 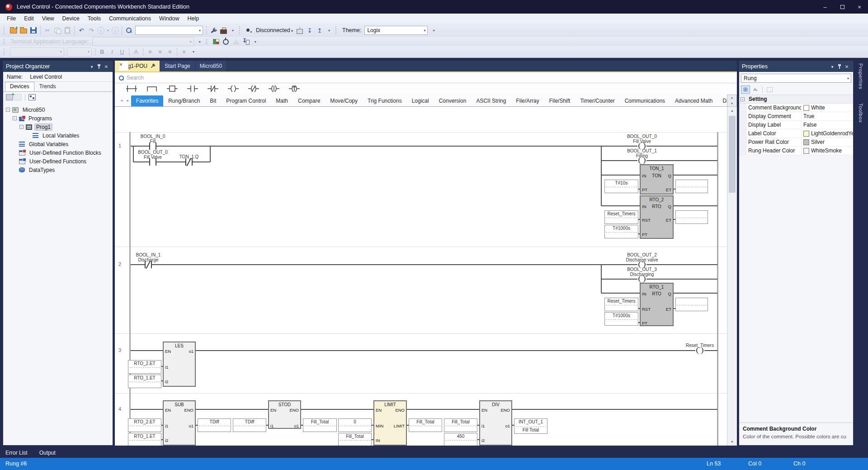 What do you see at coordinates (101, 30) in the screenshot?
I see `navigate-back-icon: ‹` at bounding box center [101, 30].